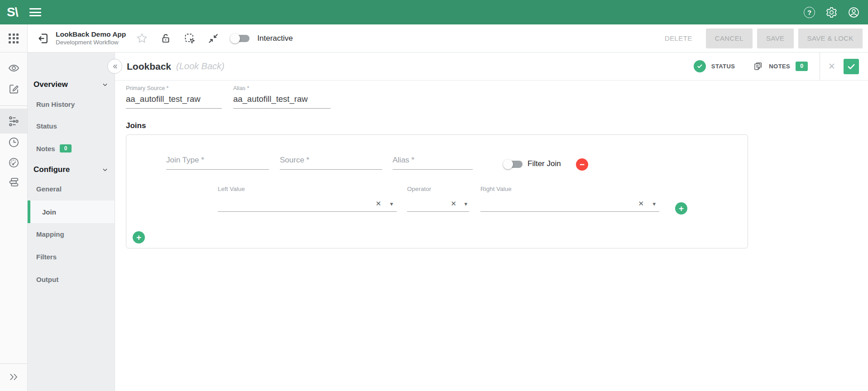 Image resolution: width=868 pixels, height=391 pixels. I want to click on step-subtitle: (Look Back), so click(200, 66).